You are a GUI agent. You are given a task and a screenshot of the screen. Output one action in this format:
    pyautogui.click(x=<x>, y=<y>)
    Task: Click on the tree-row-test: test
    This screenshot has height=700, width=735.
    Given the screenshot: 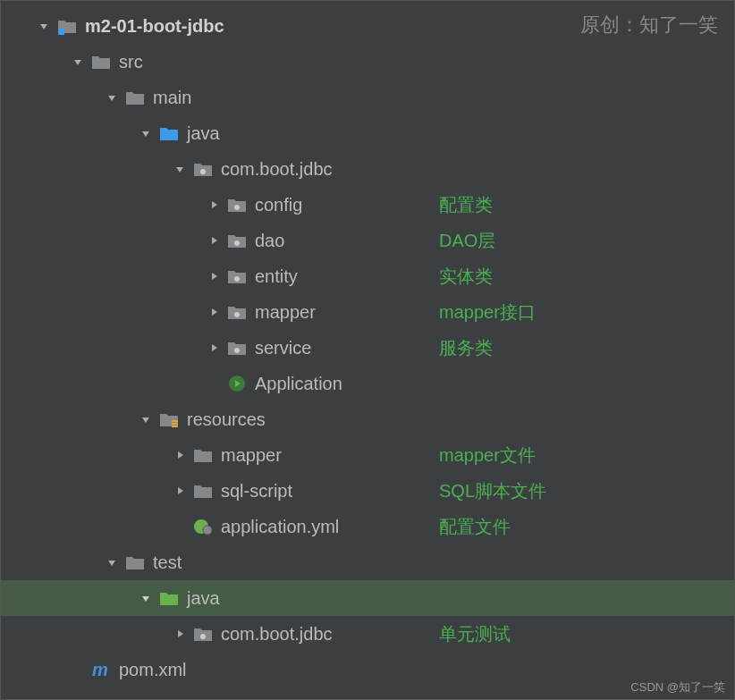 What is the action you would take?
    pyautogui.click(x=368, y=562)
    